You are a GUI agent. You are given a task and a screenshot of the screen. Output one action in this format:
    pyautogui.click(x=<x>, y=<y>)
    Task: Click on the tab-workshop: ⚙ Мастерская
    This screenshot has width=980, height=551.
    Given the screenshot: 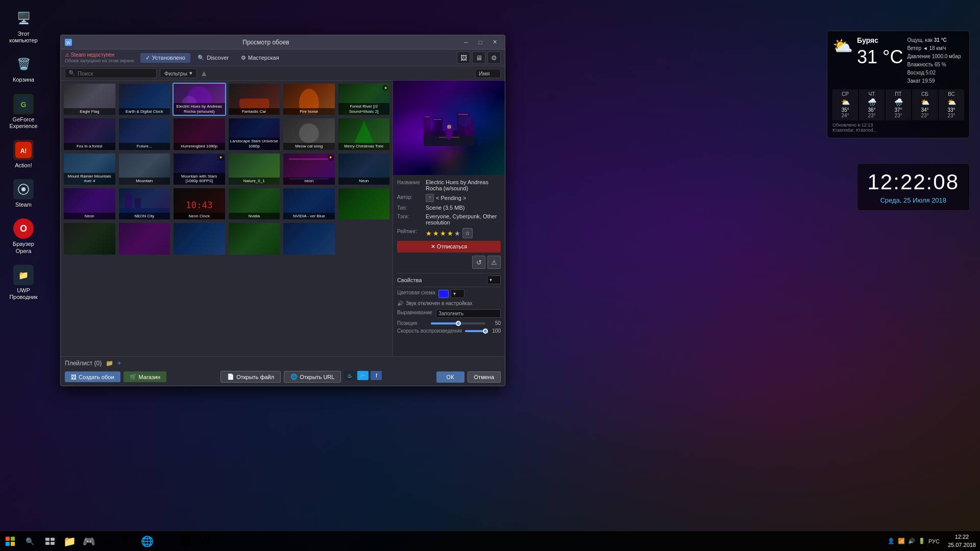 What is the action you would take?
    pyautogui.click(x=260, y=58)
    